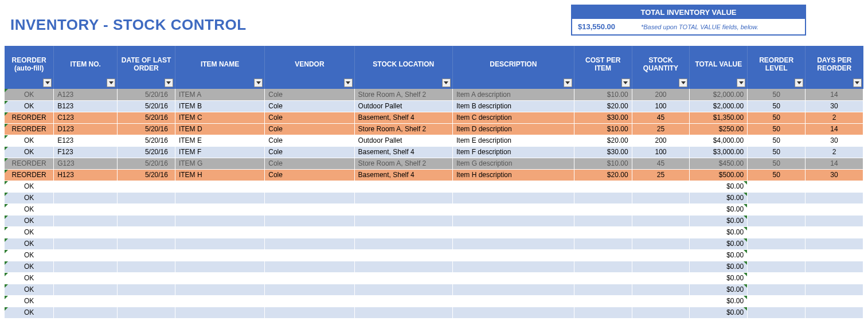  What do you see at coordinates (220, 68) in the screenshot?
I see `header-name: ITEM NAME` at bounding box center [220, 68].